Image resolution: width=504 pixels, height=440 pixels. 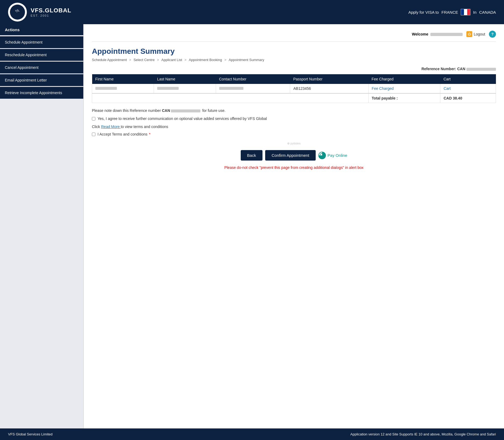 I want to click on flag-white, so click(x=465, y=12).